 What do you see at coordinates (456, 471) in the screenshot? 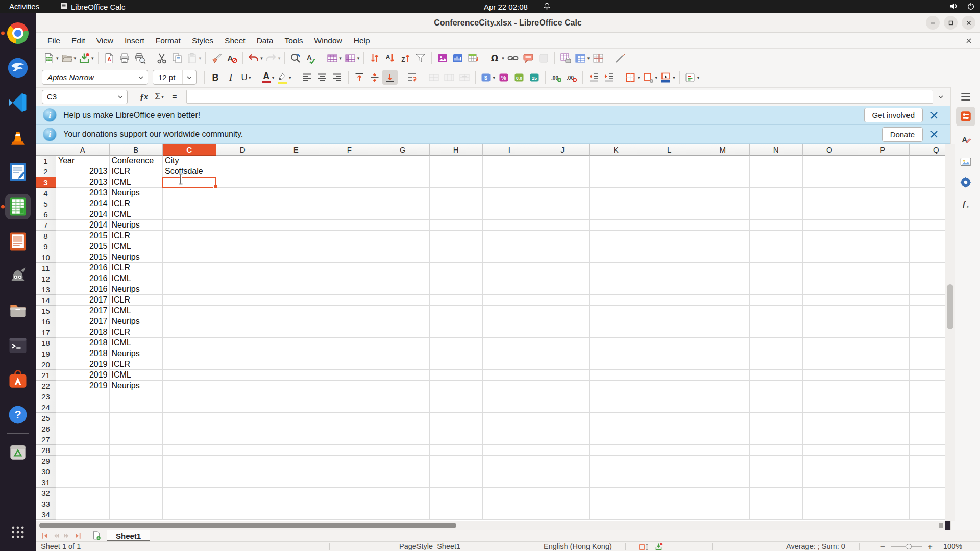
I see `cell-H30` at bounding box center [456, 471].